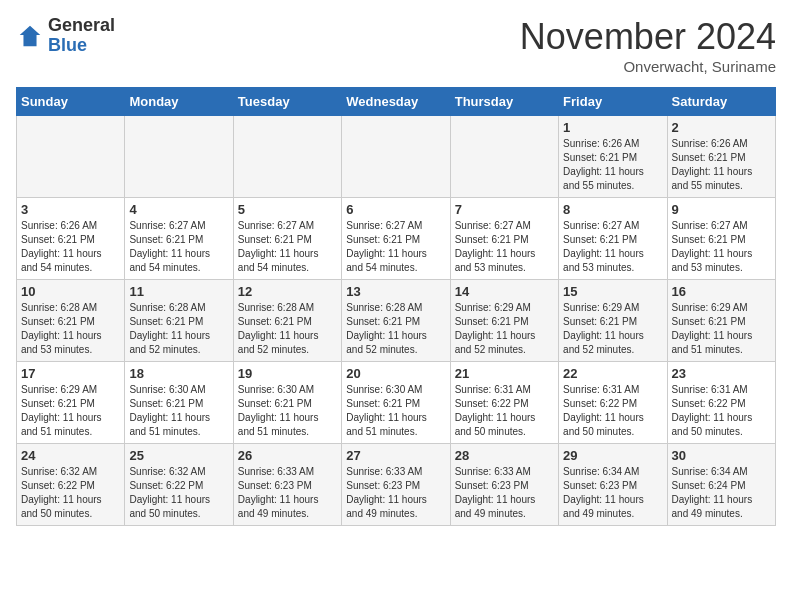 The height and width of the screenshot is (612, 792). What do you see at coordinates (722, 128) in the screenshot?
I see `day-number: 2` at bounding box center [722, 128].